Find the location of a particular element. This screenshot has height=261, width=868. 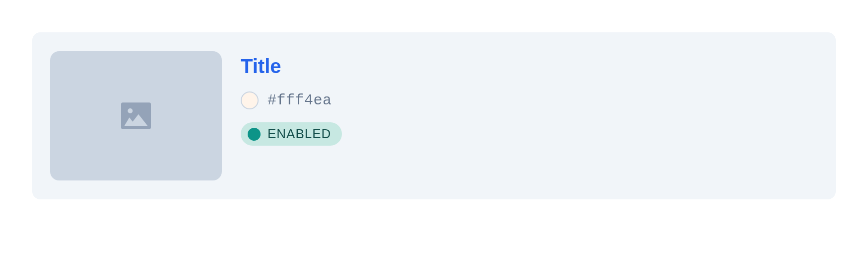

thumbnail-placeholder is located at coordinates (136, 116).